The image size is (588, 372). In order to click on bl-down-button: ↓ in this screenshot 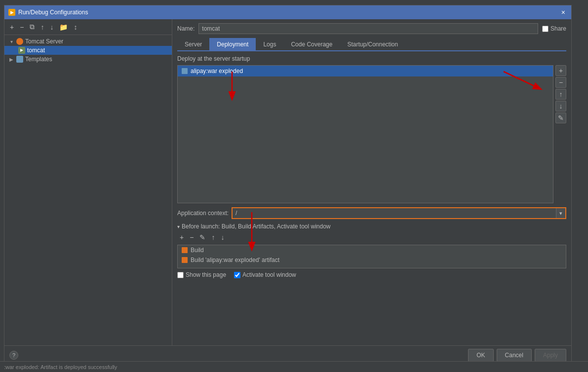, I will do `click(222, 237)`.